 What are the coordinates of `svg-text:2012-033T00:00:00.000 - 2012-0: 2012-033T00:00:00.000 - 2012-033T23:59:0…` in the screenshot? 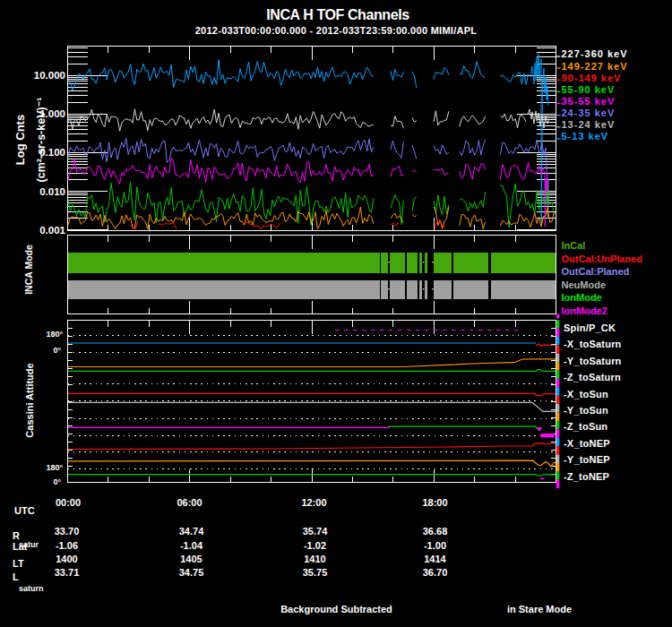 It's located at (337, 30).